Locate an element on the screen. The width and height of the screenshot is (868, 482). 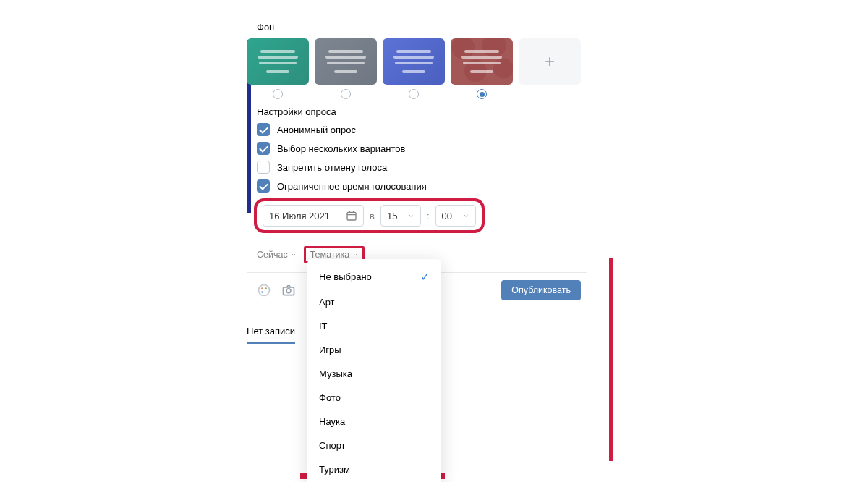
setting-label: Выбор нескольких вариантов is located at coordinates (341, 149).